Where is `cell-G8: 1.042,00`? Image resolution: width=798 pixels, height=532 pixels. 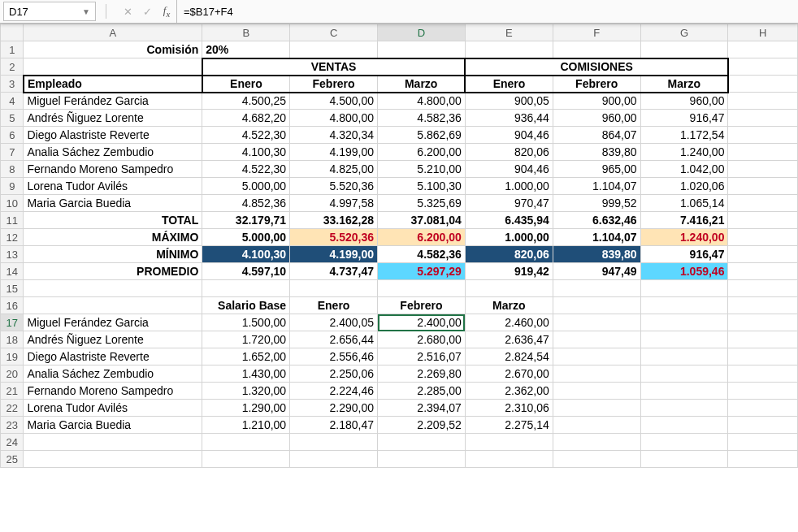
cell-G8: 1.042,00 is located at coordinates (684, 169).